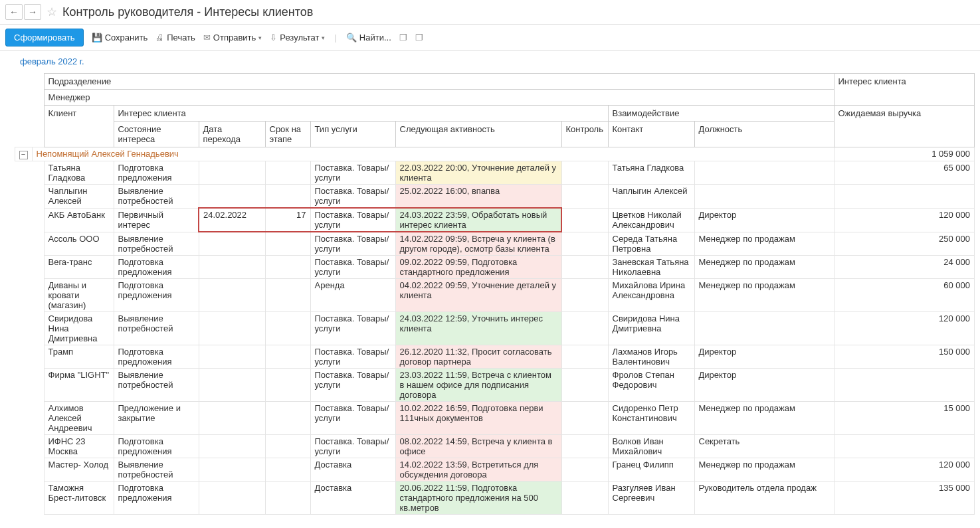  Describe the element at coordinates (14, 12) in the screenshot. I see `nav-back-button: ←` at that location.